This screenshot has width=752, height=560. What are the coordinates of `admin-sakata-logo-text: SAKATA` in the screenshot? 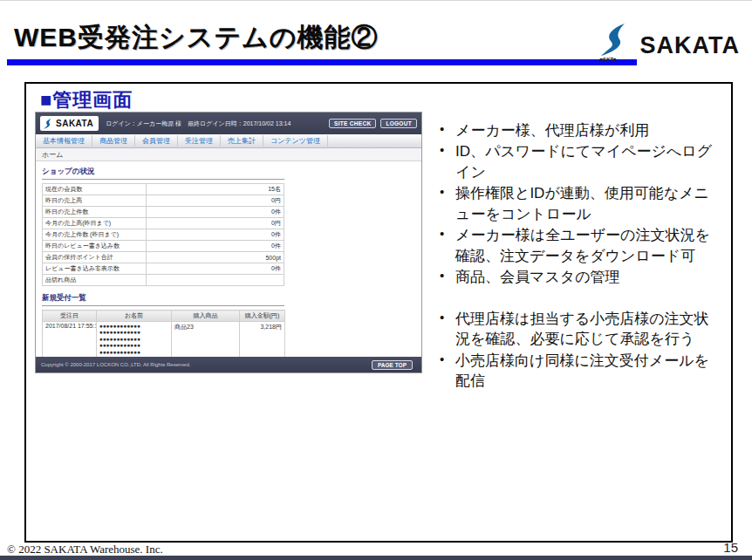 It's located at (75, 124).